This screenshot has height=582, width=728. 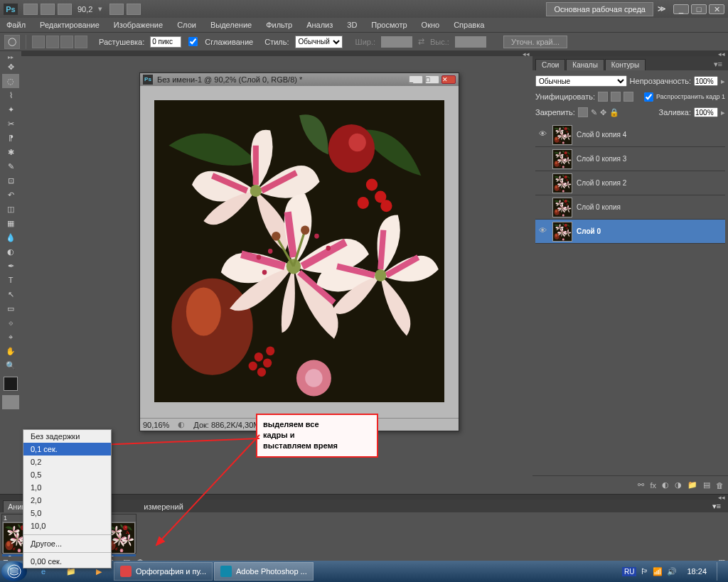 What do you see at coordinates (662, 9) in the screenshot?
I see `workspace-more-icon: ≫` at bounding box center [662, 9].